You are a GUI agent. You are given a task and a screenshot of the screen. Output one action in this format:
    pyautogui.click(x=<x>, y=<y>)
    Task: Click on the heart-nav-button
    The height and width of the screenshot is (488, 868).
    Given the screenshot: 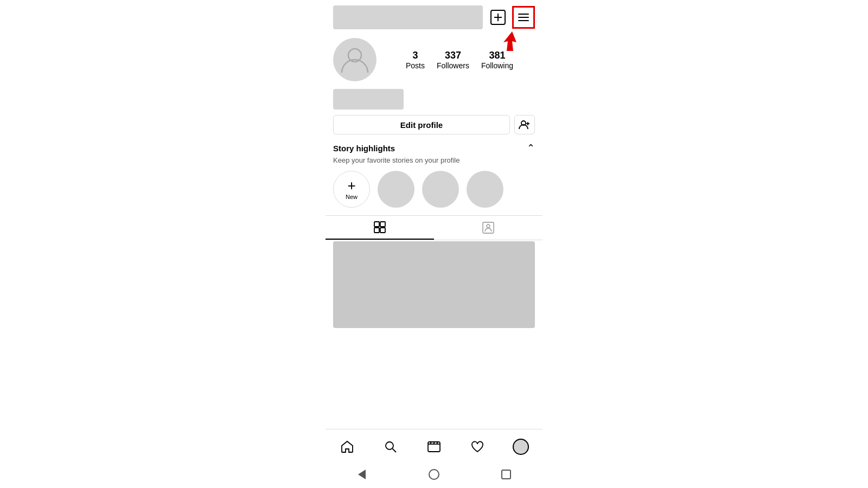 What is the action you would take?
    pyautogui.click(x=477, y=447)
    